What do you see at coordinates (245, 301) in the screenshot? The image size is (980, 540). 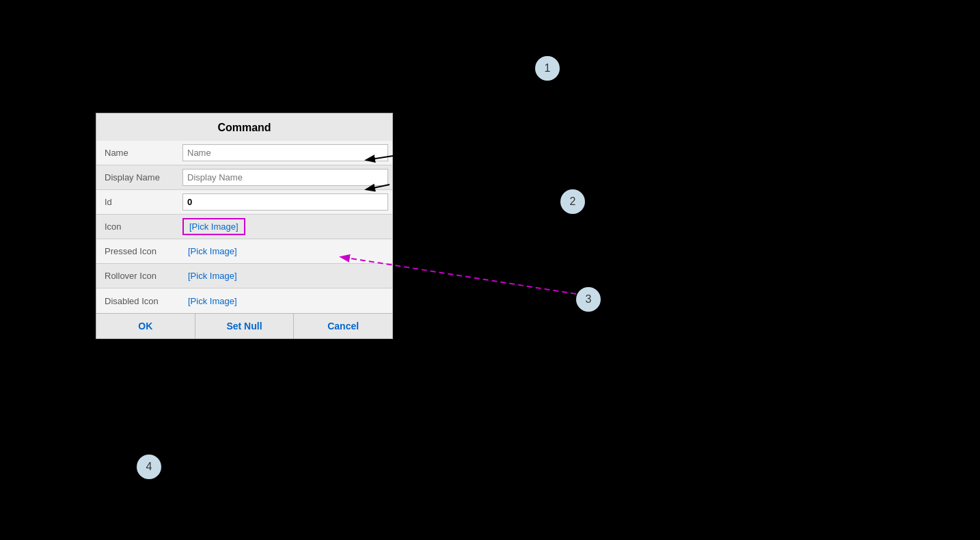 I see `form-row-disabled-icon: Disabled Icon [Pick Image]` at bounding box center [245, 301].